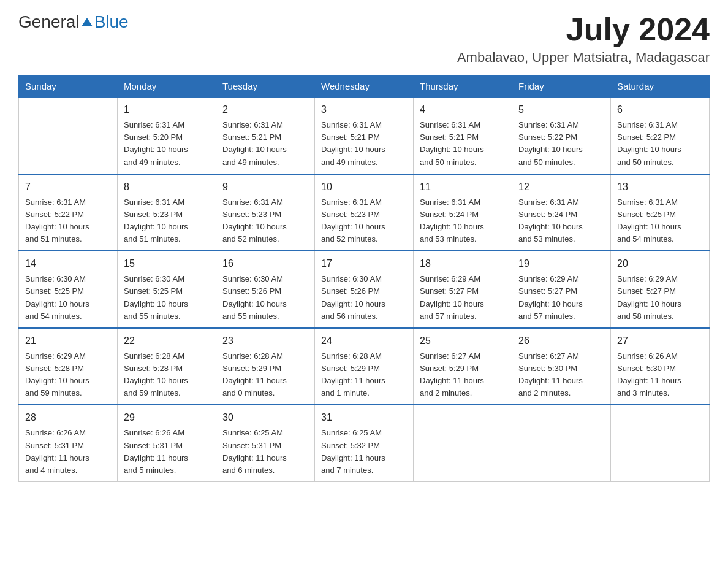 The image size is (728, 563). Describe the element at coordinates (69, 213) in the screenshot. I see `calendar-cell: 7Sunrise: 6:31 AMSunset: 5:22 PMDaylight…` at that location.